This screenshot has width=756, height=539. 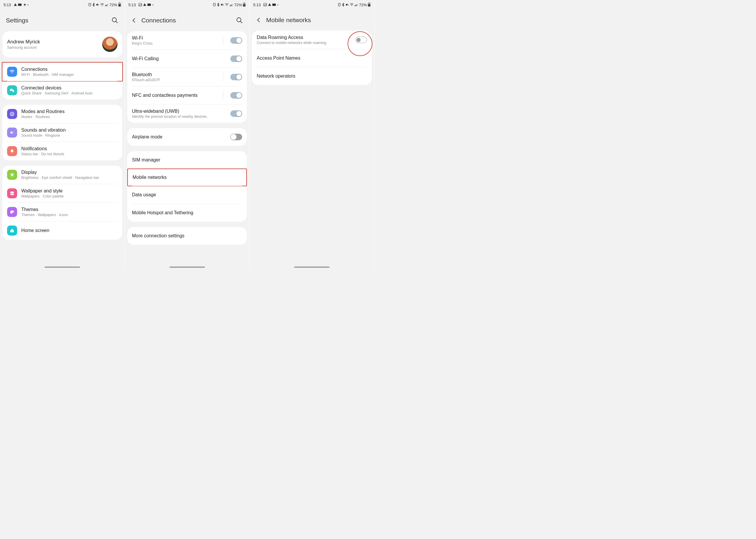 I want to click on item-title: Mobile networks, so click(x=187, y=178).